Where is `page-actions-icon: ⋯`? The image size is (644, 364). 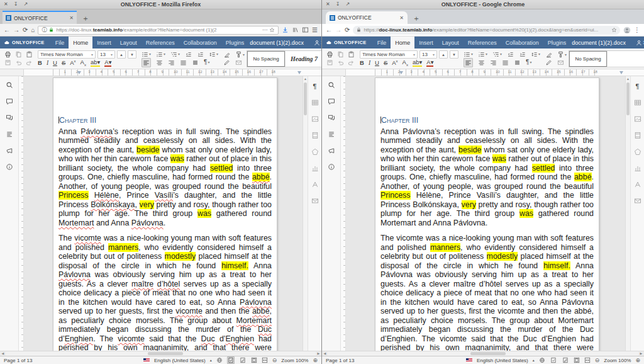
page-actions-icon: ⋯ is located at coordinates (265, 30).